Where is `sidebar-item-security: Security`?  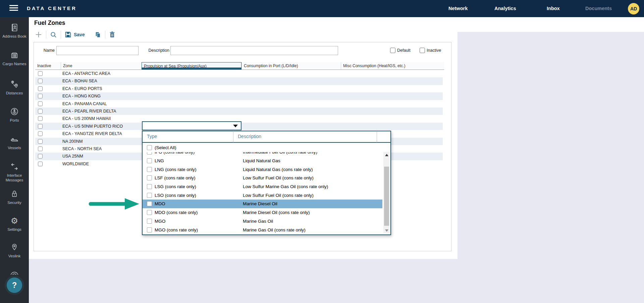
sidebar-item-security: Security is located at coordinates (14, 197).